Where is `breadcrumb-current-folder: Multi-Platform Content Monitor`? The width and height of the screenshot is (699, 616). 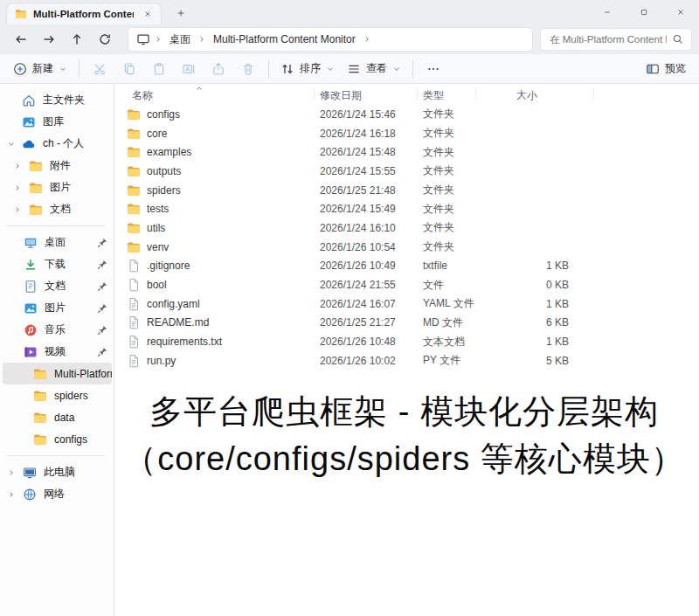 breadcrumb-current-folder: Multi-Platform Content Monitor is located at coordinates (285, 39).